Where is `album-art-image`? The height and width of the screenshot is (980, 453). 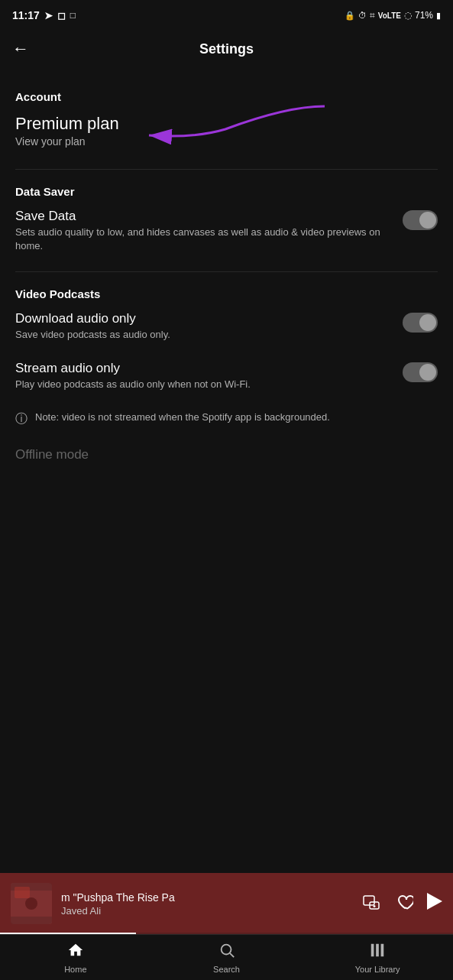
album-art-image is located at coordinates (31, 904).